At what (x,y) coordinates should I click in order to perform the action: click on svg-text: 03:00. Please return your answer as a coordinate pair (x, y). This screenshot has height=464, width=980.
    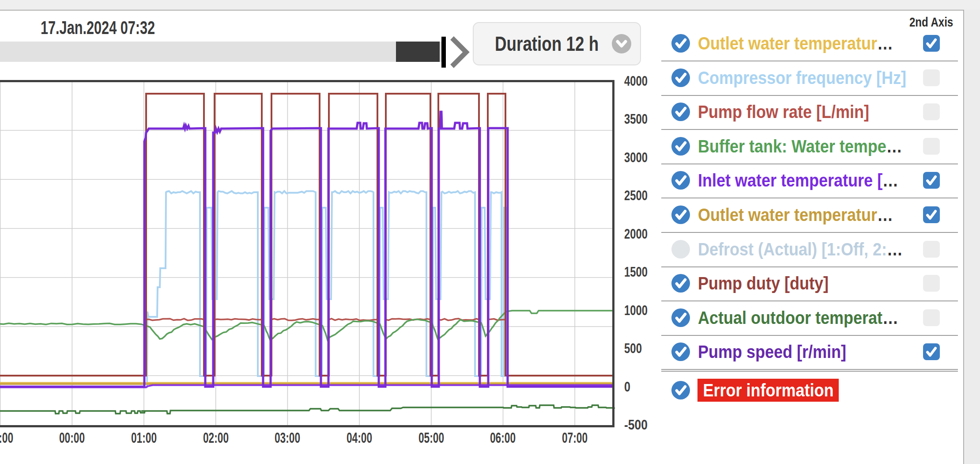
    Looking at the image, I should click on (287, 437).